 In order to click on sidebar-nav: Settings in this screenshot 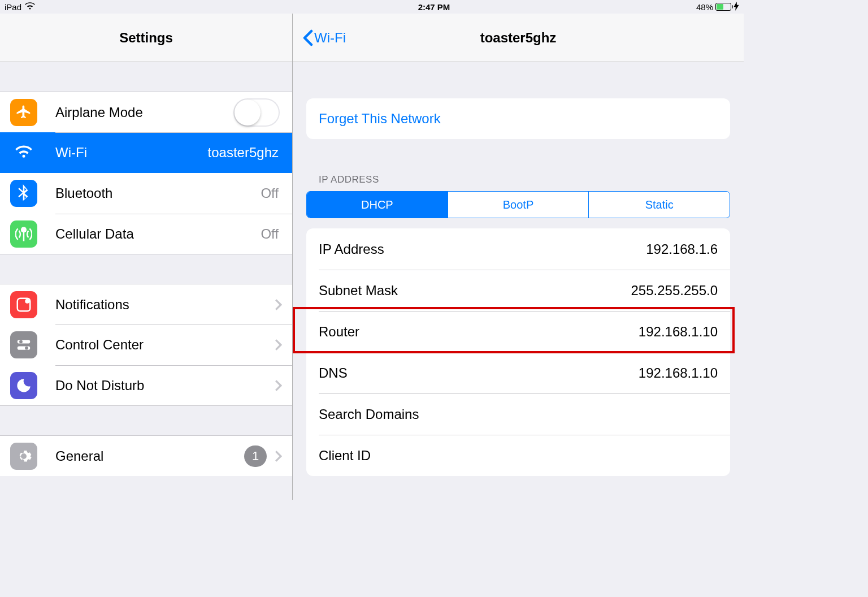, I will do `click(146, 38)`.